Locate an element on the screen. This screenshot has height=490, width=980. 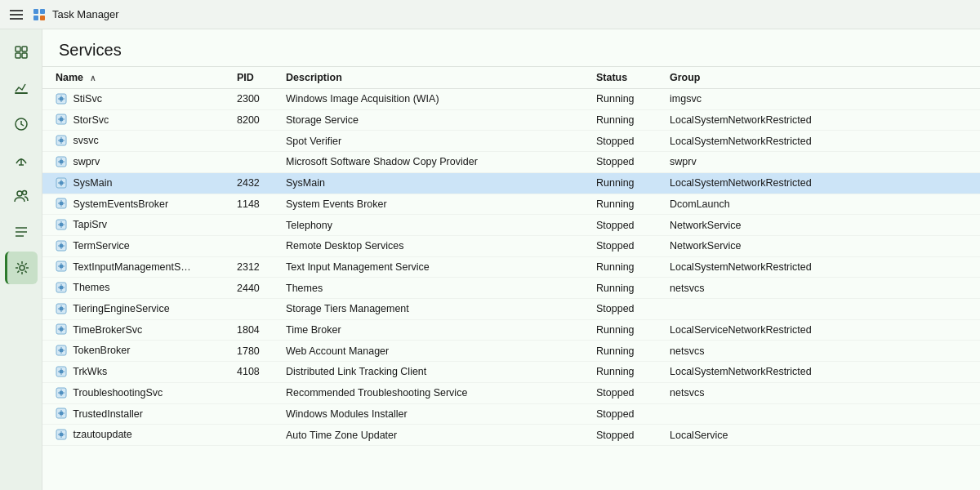
col-header-description: Description is located at coordinates (434, 78).